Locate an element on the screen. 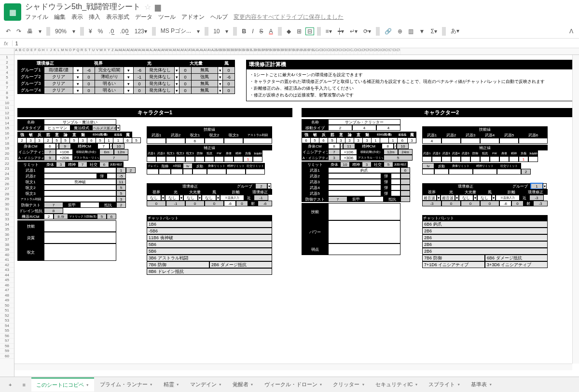 This screenshot has width=579, height=392. zoom-select: 90% is located at coordinates (61, 31).